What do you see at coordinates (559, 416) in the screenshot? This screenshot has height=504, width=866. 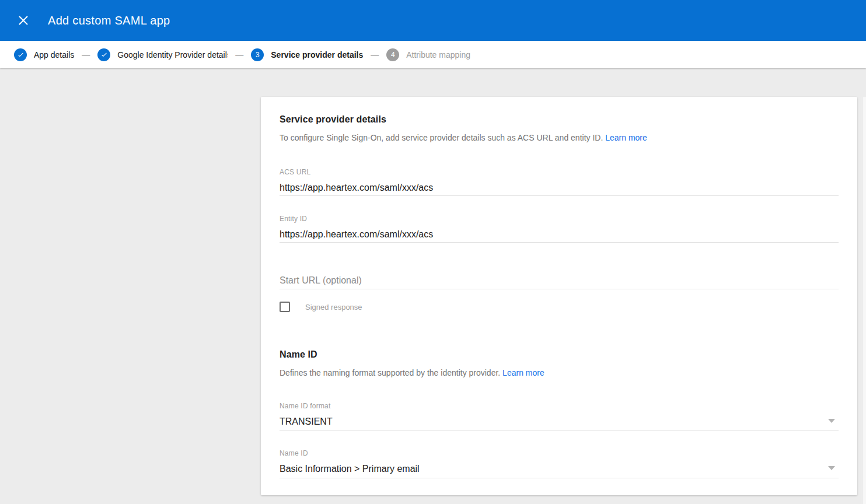 I see `name-id-format-field-group: Name ID format TRANSIENT` at bounding box center [559, 416].